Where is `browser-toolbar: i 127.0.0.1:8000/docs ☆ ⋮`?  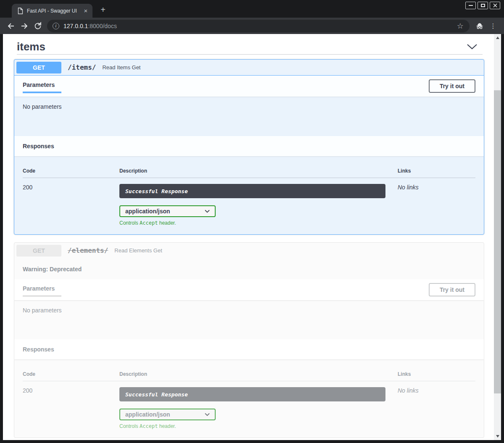
browser-toolbar: i 127.0.0.1:8000/docs ☆ ⋮ is located at coordinates (252, 26).